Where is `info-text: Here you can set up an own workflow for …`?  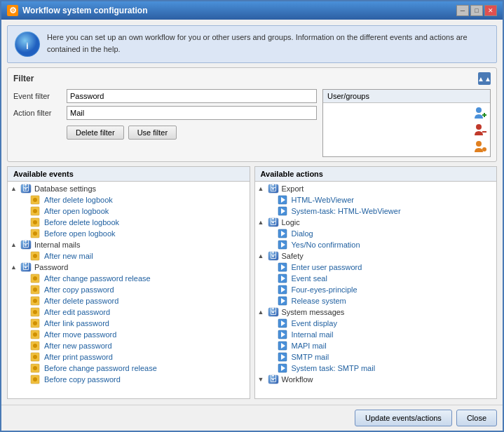 info-text: Here you can set up an own workflow for … is located at coordinates (268, 43).